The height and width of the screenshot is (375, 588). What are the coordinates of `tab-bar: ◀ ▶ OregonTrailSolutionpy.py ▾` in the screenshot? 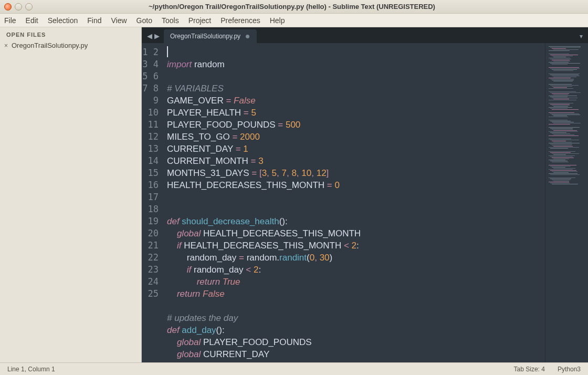 It's located at (365, 35).